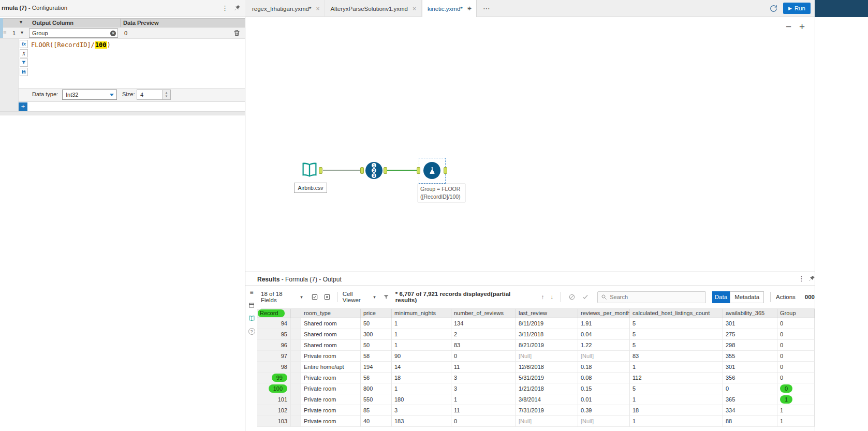 This screenshot has width=868, height=431. What do you see at coordinates (654, 297) in the screenshot?
I see `search-input` at bounding box center [654, 297].